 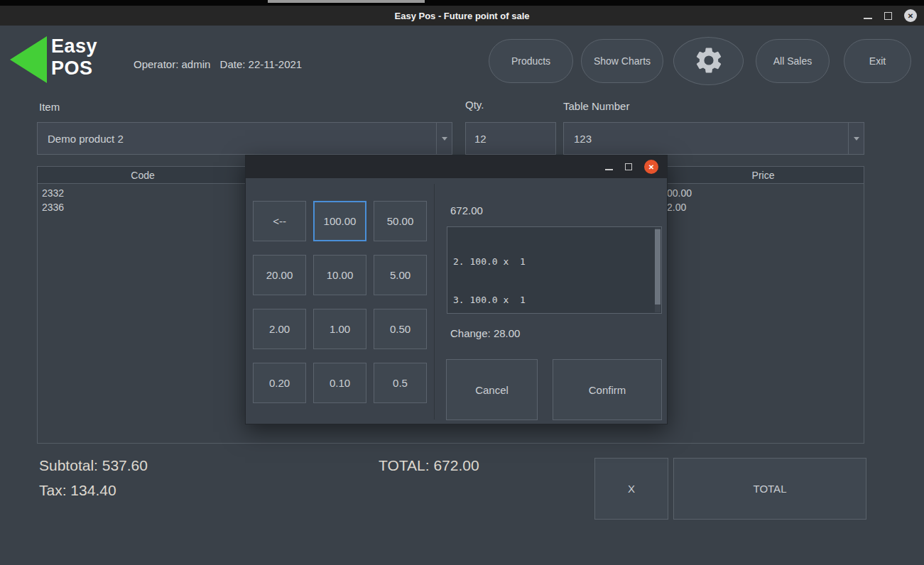 What do you see at coordinates (631, 488) in the screenshot?
I see `clear-x-button: X` at bounding box center [631, 488].